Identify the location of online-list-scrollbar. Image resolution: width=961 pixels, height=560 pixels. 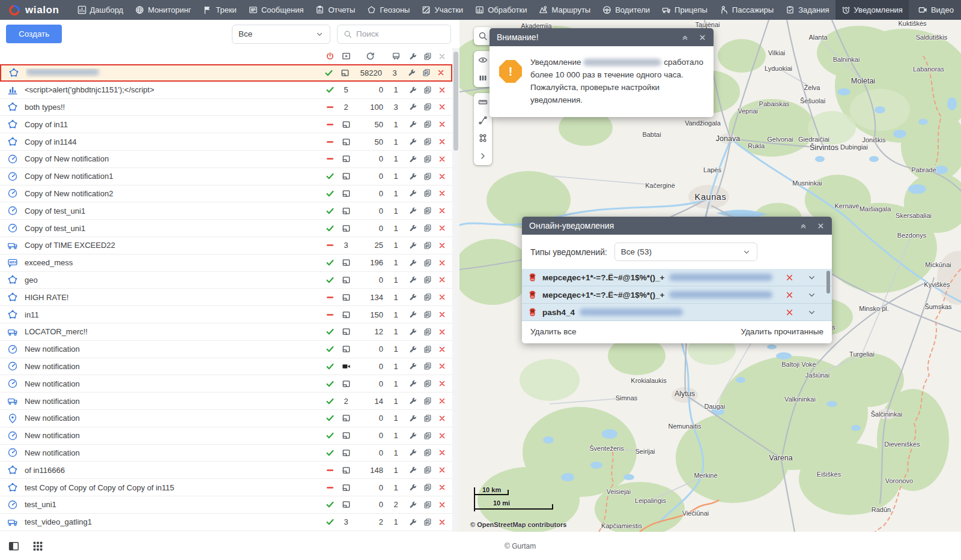
(828, 295).